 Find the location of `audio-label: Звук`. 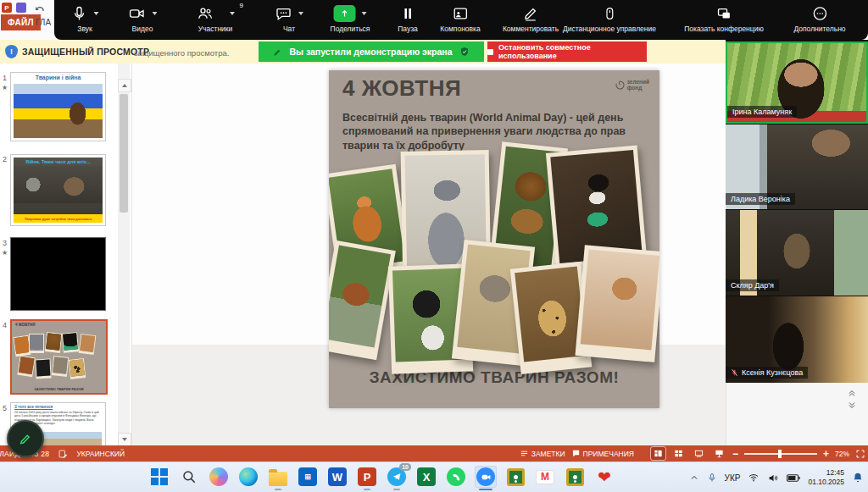

audio-label: Звук is located at coordinates (85, 29).